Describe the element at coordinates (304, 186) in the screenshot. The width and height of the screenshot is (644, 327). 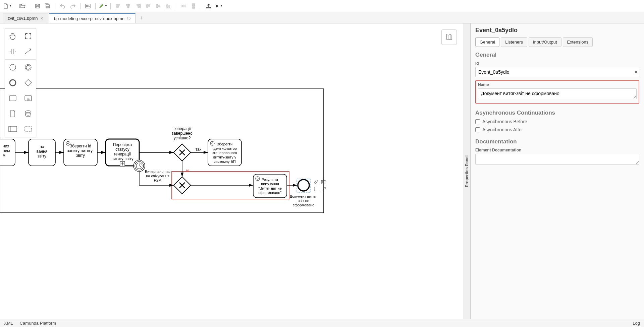
I see `end-event-selected` at that location.